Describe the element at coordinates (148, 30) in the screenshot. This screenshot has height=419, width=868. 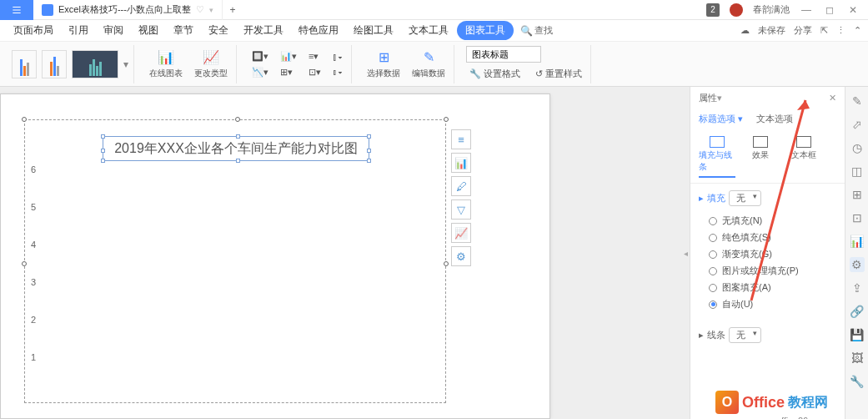
I see `ribbon-tab: 视图` at that location.